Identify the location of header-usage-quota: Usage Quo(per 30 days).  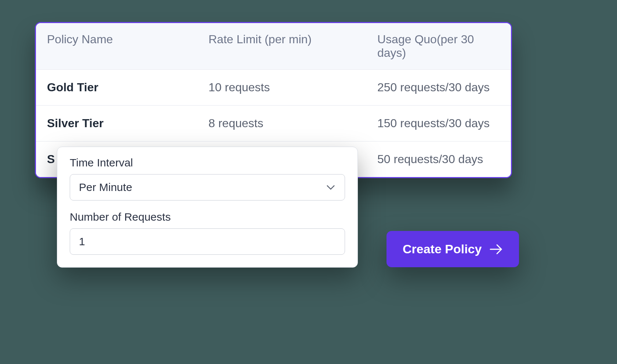
(439, 46).